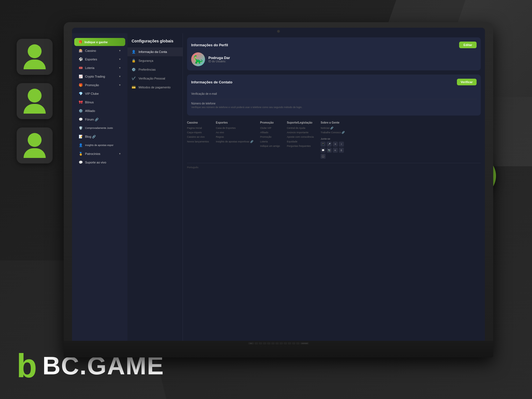  I want to click on sidebar-item-crypto: 📈 Crypto Trading ▼, so click(100, 76).